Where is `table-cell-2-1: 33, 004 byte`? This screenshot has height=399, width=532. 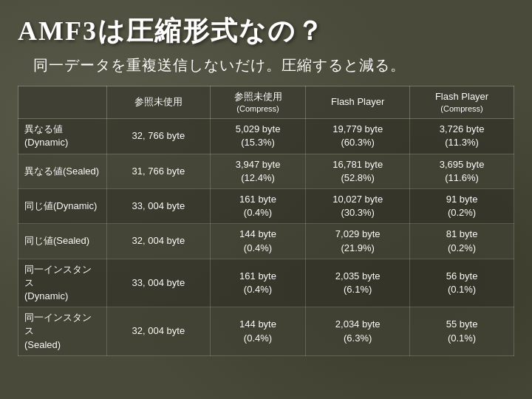 table-cell-2-1: 33, 004 byte is located at coordinates (159, 205).